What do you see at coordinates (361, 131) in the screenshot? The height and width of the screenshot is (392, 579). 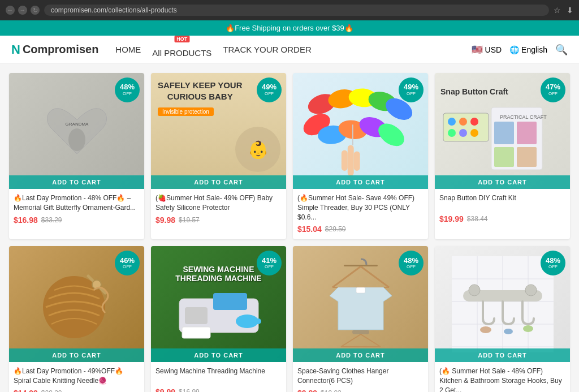 I see `product-image-wrap-2: 49% OFF ADD TO CART` at bounding box center [361, 131].